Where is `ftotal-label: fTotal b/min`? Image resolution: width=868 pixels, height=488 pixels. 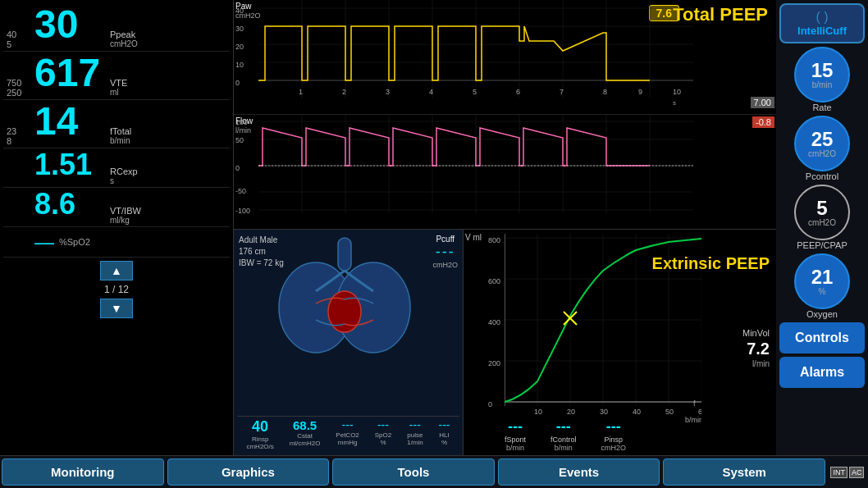 ftotal-label: fTotal b/min is located at coordinates (121, 136).